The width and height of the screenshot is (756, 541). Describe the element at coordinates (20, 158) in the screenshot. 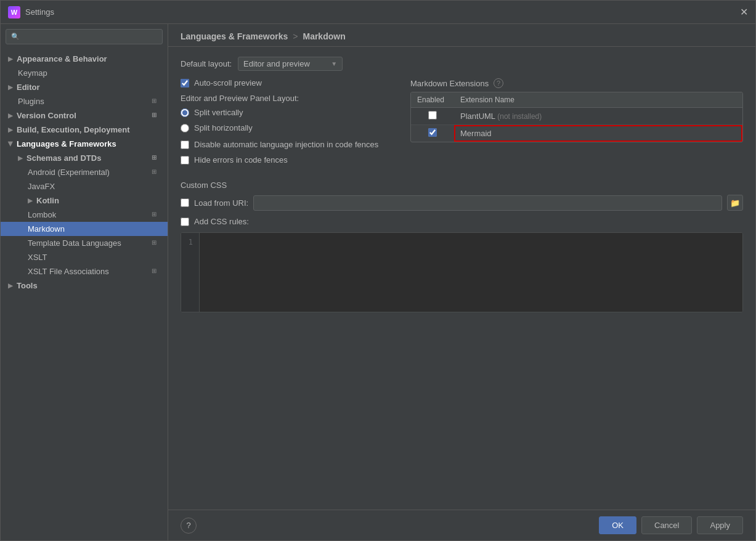

I see `chevron-right-icon-schemas: ▶` at that location.